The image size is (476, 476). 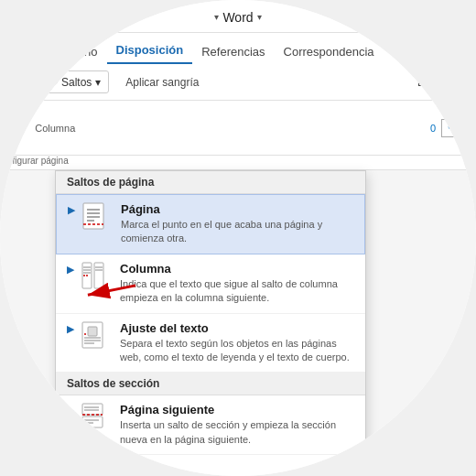 What do you see at coordinates (443, 82) in the screenshot?
I see `espaciado-label: Espaciado` at bounding box center [443, 82].